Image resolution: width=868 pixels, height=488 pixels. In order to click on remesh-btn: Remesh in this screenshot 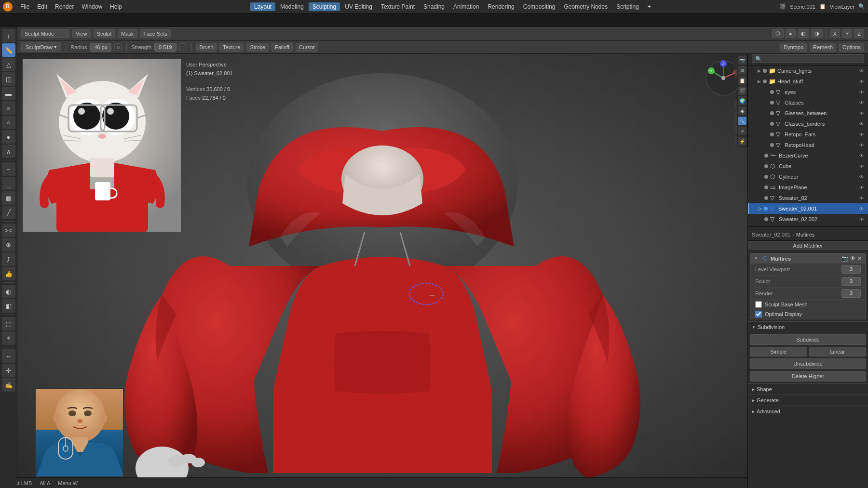, I will do `click(823, 47)`.